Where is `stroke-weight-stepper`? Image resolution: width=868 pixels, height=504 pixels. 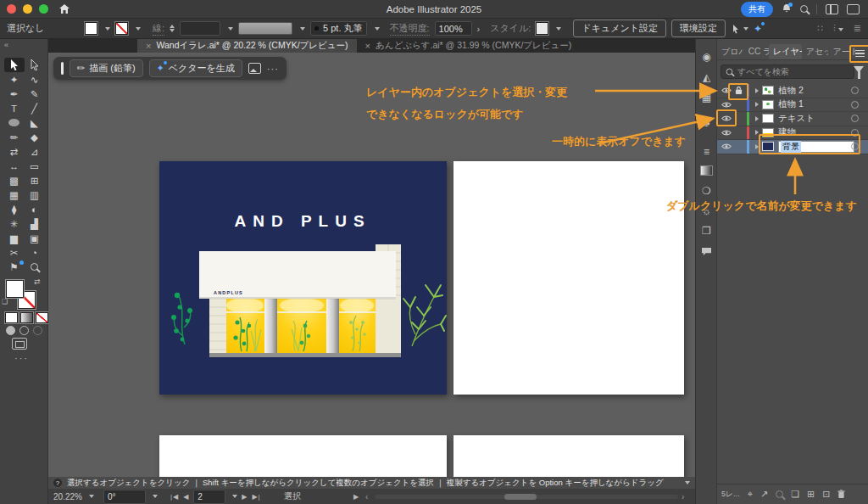 stroke-weight-stepper is located at coordinates (172, 29).